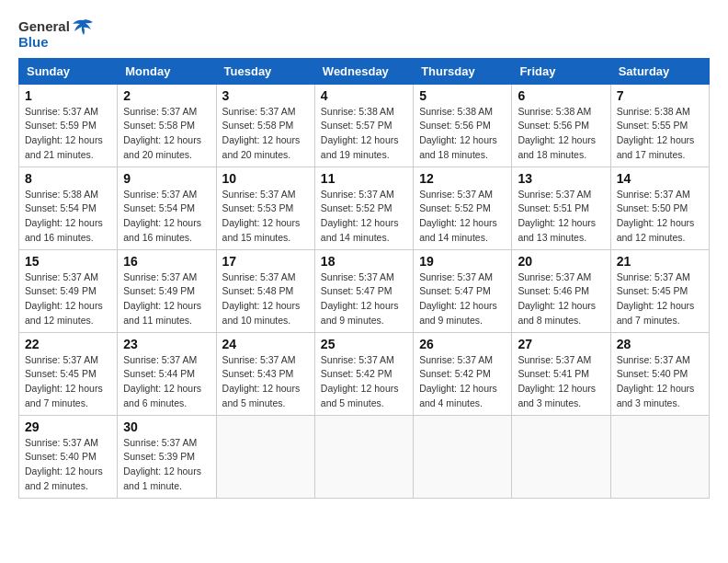  What do you see at coordinates (561, 125) in the screenshot?
I see `calendar-day-6: 6Sunrise: 5:38 AMSunset: 5:56 PMDaylight…` at bounding box center [561, 125].